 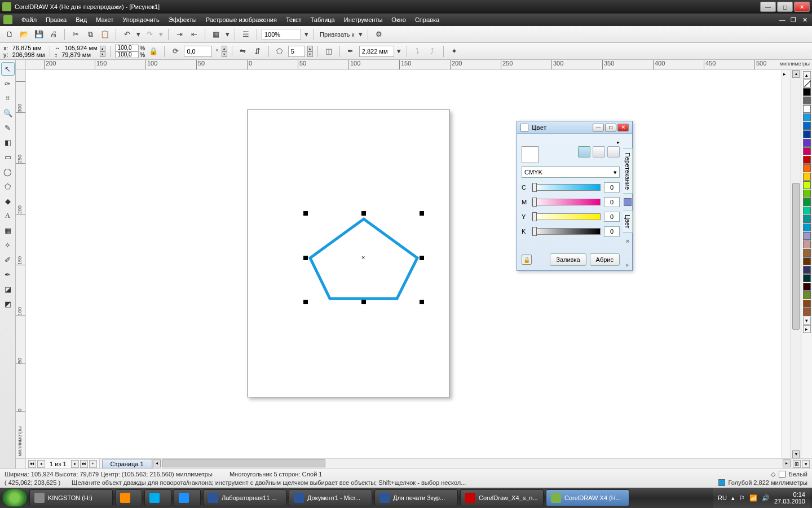 What do you see at coordinates (807, 84) in the screenshot?
I see `no-color-swatch` at bounding box center [807, 84].